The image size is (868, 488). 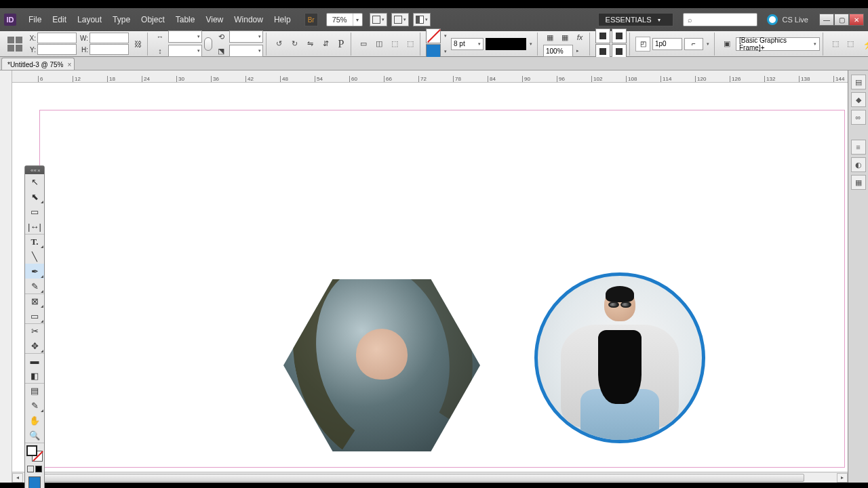 I want to click on fit-content-icon: ⬚, so click(x=835, y=44).